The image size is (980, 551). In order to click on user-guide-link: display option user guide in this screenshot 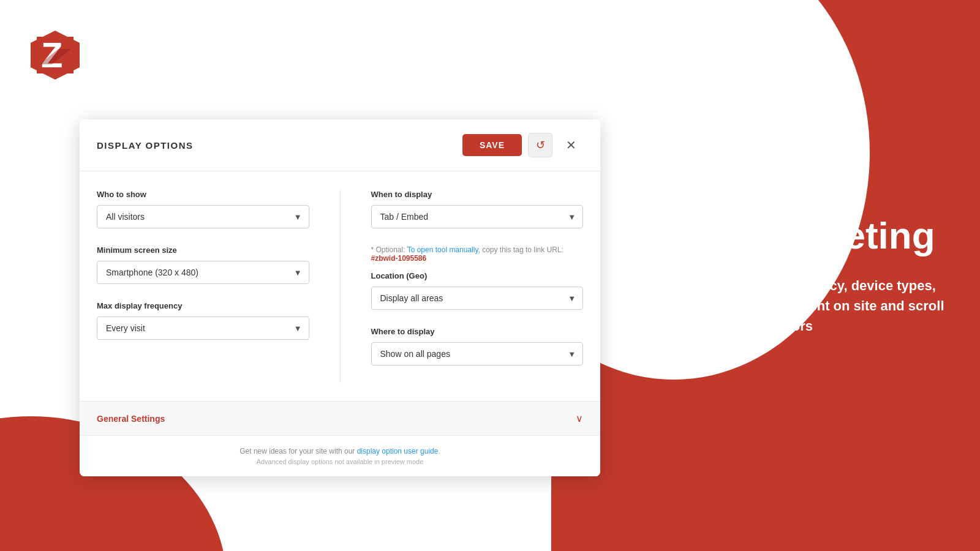, I will do `click(398, 451)`.